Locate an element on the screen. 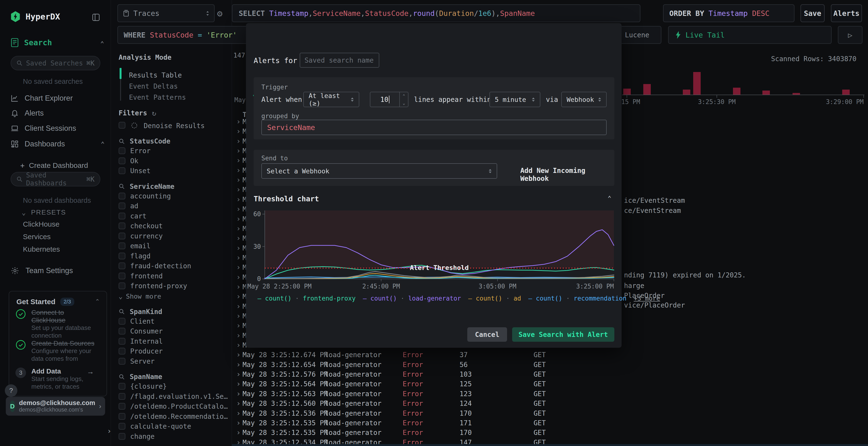 The image size is (868, 446). preset-kubernetes: Kubernetes is located at coordinates (41, 249).